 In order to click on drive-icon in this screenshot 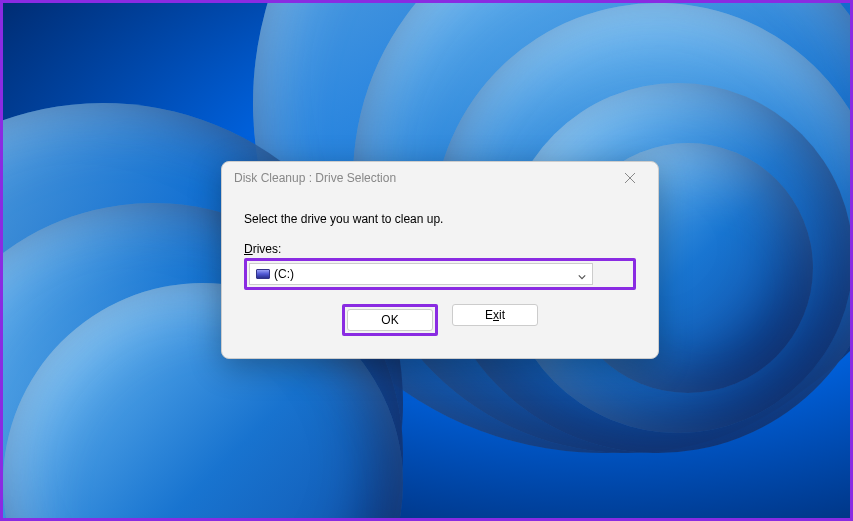, I will do `click(263, 274)`.